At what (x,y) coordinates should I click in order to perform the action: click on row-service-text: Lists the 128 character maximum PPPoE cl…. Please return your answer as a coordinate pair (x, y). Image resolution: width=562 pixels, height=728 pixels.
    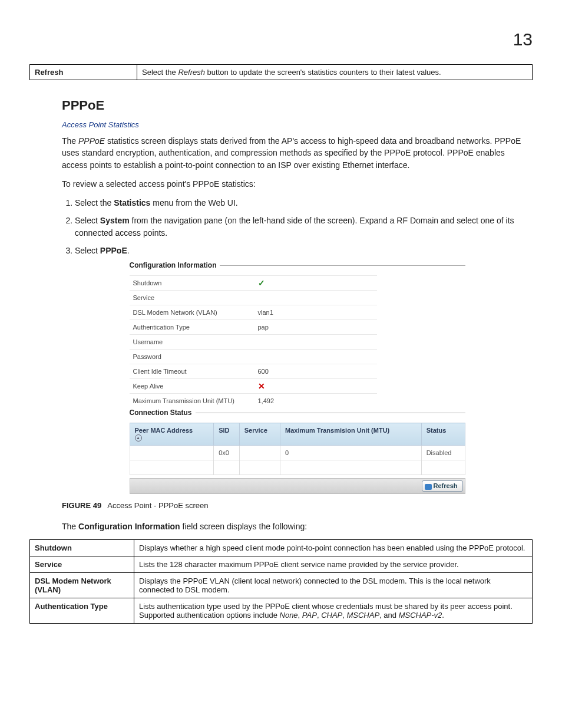
    Looking at the image, I should click on (333, 564).